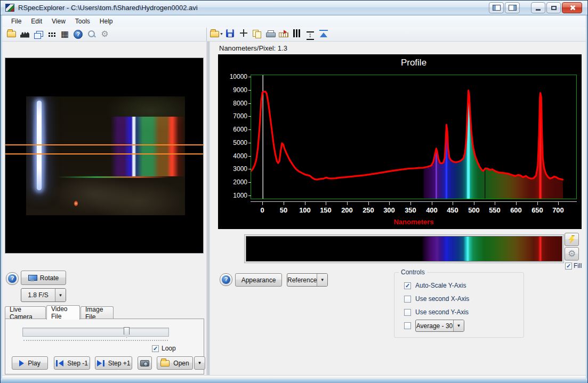 The image size is (588, 383). Describe the element at coordinates (284, 210) in the screenshot. I see `x-tick-50: 50` at that location.